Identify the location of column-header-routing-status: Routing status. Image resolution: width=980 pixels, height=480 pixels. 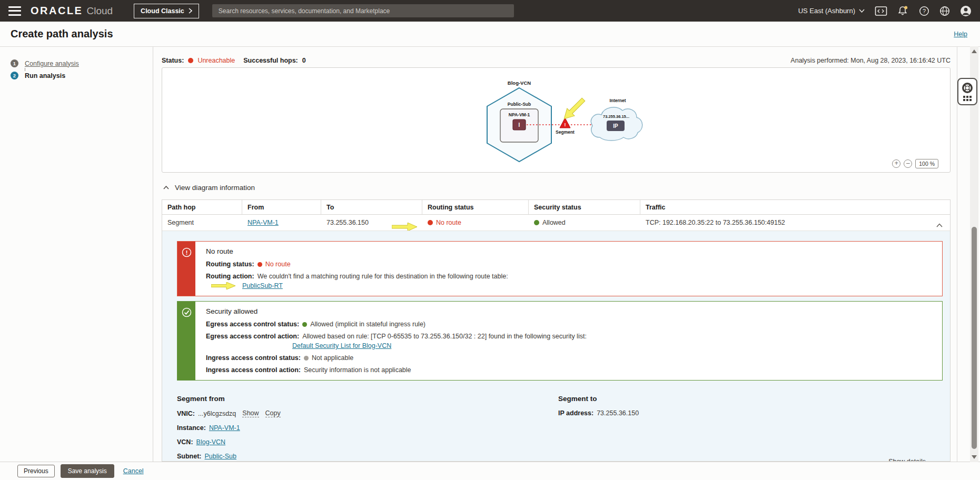
(476, 207).